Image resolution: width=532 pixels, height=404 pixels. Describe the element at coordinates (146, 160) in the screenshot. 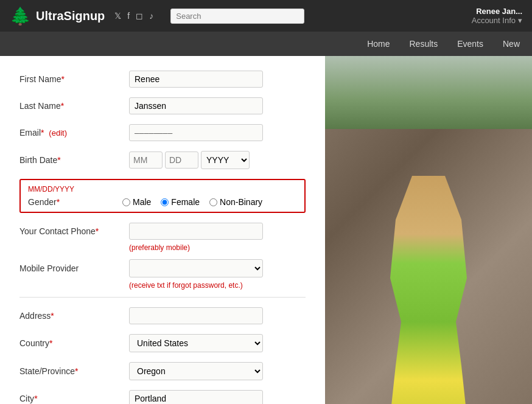

I see `birth-month-input` at that location.